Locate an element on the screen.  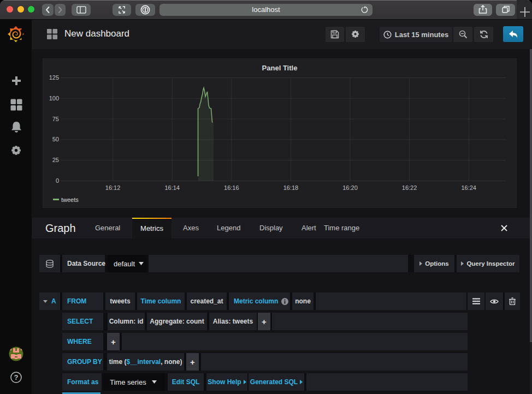
svg-text: 16:16 is located at coordinates (232, 188).